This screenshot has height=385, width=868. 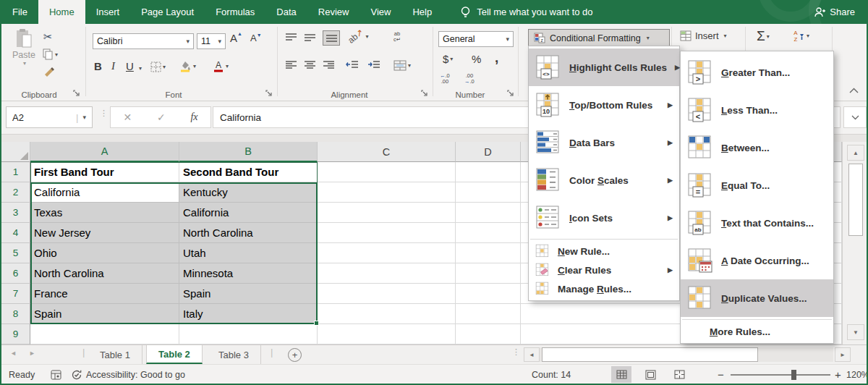 What do you see at coordinates (49, 117) in the screenshot?
I see `name-box: A2 |▾` at bounding box center [49, 117].